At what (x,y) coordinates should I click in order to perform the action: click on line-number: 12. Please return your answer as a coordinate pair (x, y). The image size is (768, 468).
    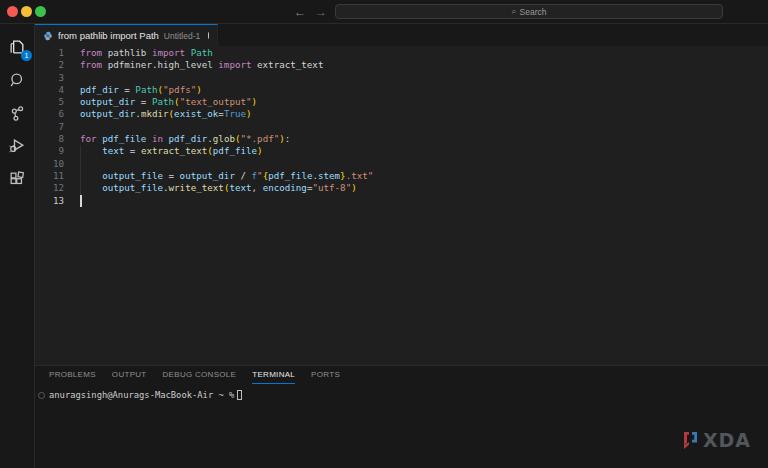
    Looking at the image, I should click on (50, 188).